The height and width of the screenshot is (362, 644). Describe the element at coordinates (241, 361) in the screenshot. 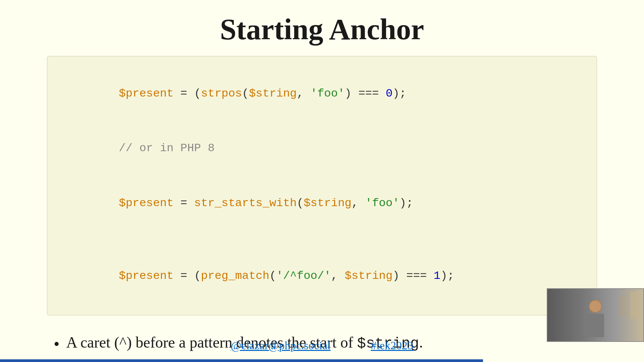

I see `bottom-bar` at that location.